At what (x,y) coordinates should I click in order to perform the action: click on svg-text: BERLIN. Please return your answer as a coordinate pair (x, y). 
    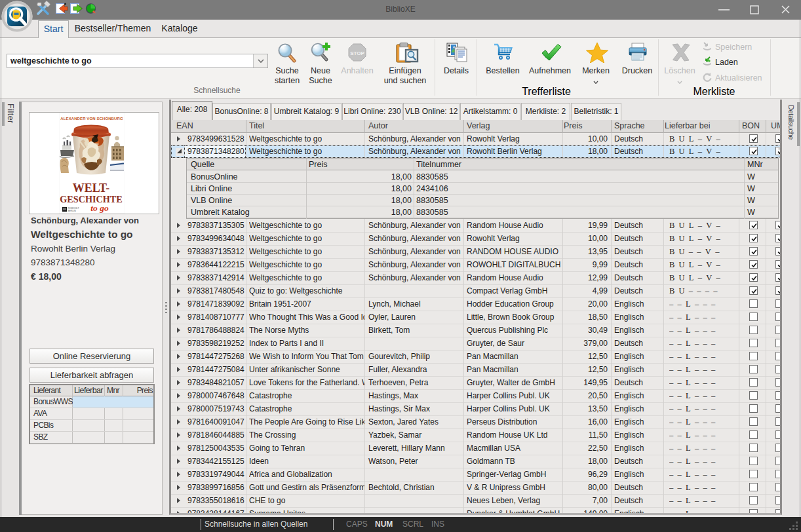
    Looking at the image, I should click on (72, 211).